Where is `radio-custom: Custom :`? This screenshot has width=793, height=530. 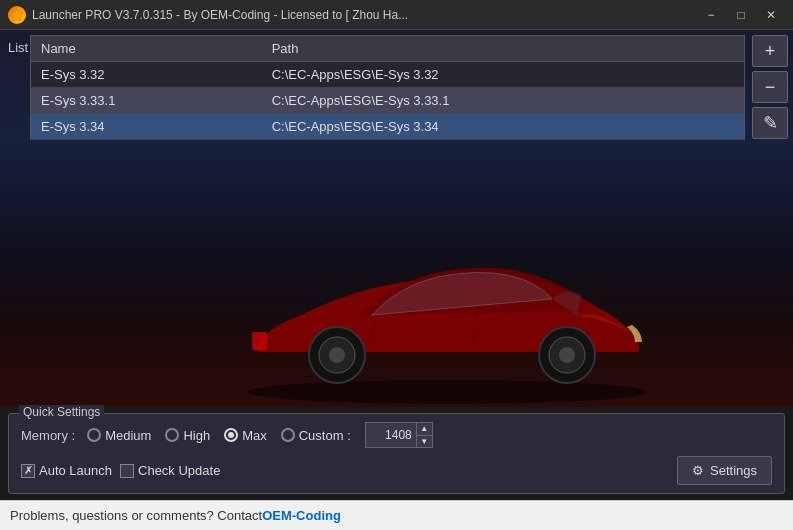 radio-custom: Custom : is located at coordinates (316, 436).